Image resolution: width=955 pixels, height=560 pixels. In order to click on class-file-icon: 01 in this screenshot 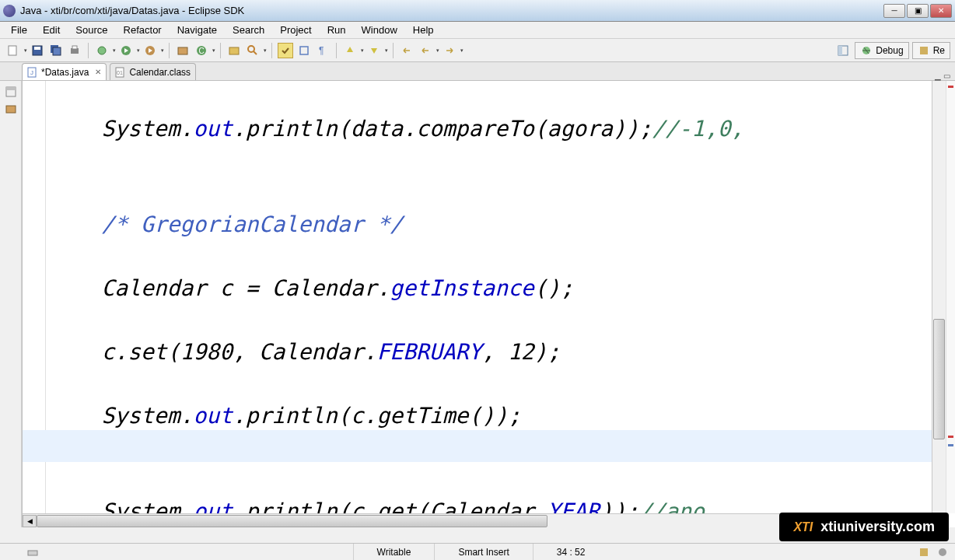, I will do `click(121, 72)`.